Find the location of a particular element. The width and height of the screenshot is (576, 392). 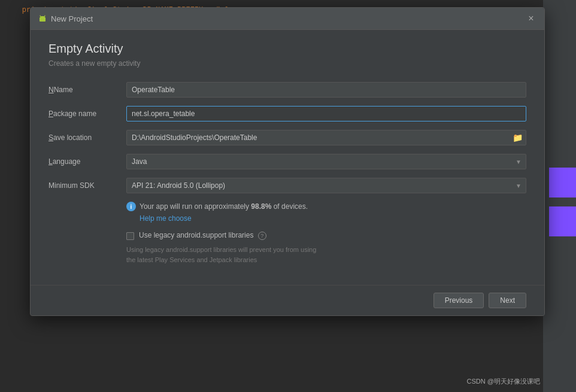

close-button: × is located at coordinates (531, 19).